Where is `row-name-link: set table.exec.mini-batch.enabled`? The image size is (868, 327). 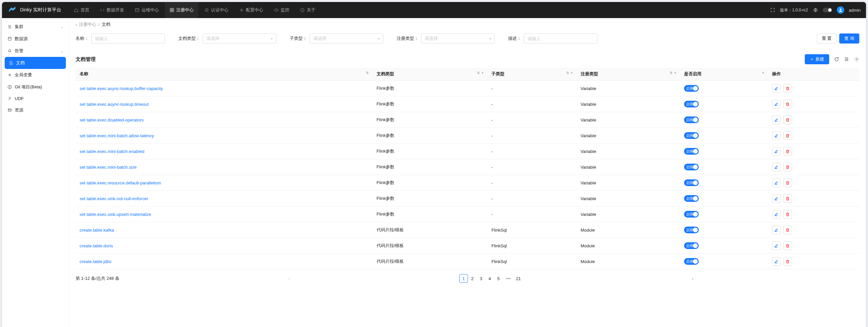 row-name-link: set table.exec.mini-batch.enabled is located at coordinates (112, 152).